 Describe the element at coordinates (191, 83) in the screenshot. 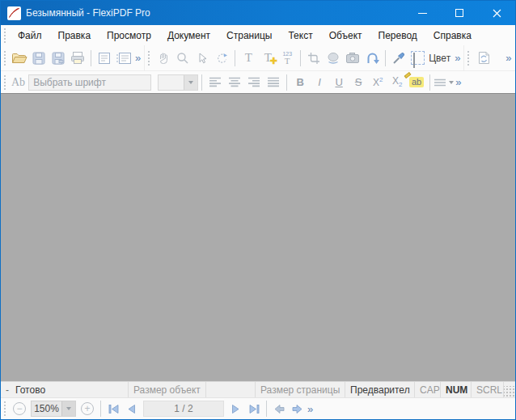

I see `font-size-dropdown` at that location.